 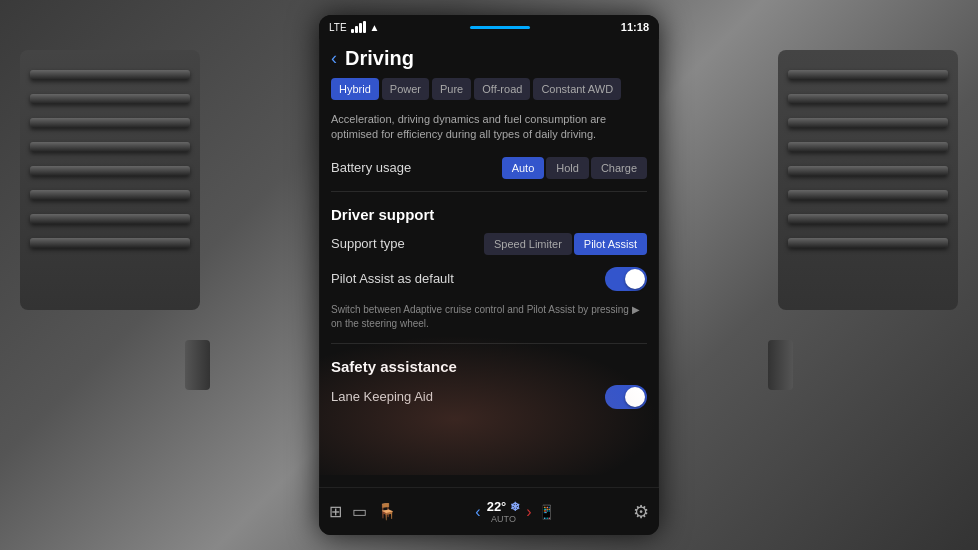 What do you see at coordinates (546, 512) in the screenshot?
I see `phone-icon: 📱` at bounding box center [546, 512].